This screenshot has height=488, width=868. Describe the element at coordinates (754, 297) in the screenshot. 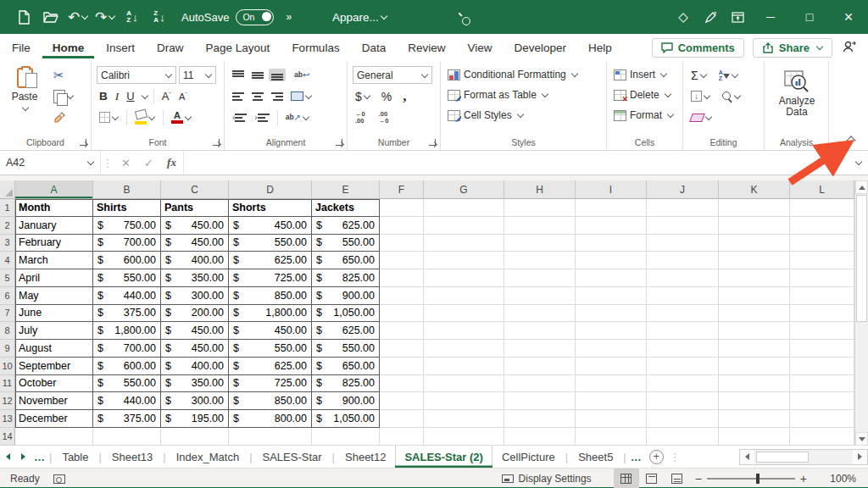

I see `cell-K6` at that location.